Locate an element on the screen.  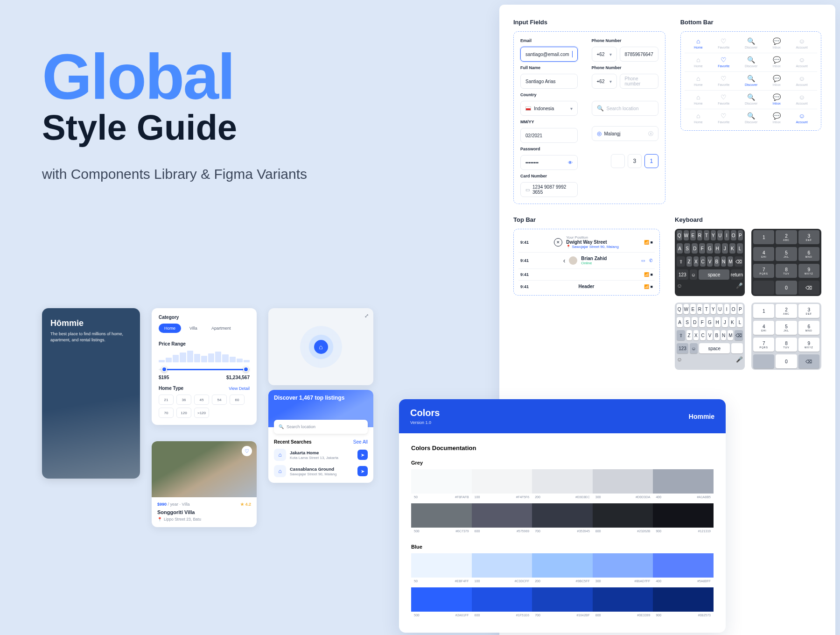
mmyy-input: 02/2021 is located at coordinates (549, 135).